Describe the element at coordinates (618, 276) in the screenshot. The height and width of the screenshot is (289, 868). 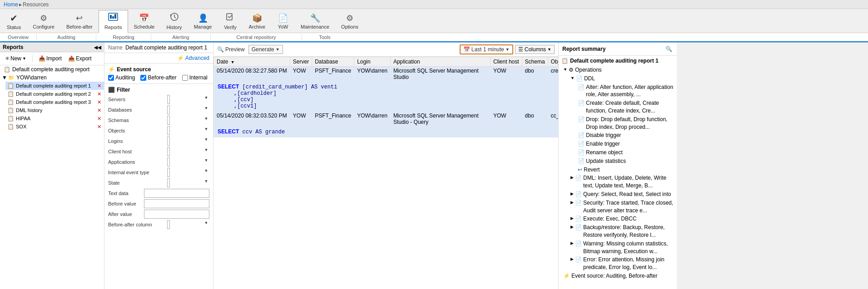
I see `eventsource-item: ⚡ Event source: Auditing, Before-after` at that location.